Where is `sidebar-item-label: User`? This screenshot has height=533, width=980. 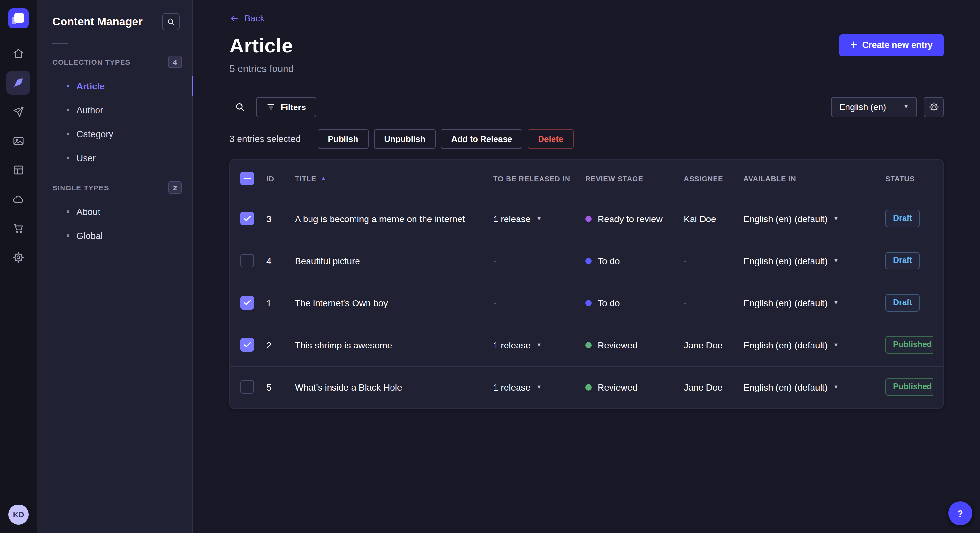
sidebar-item-label: User is located at coordinates (86, 157).